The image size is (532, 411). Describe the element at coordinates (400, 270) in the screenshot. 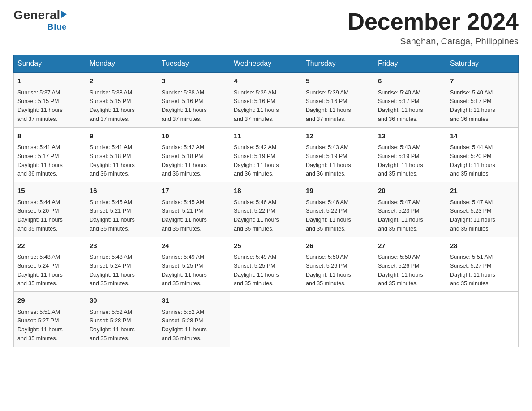

I see `day-info: Sunrise: 5:50 AMSunset: 5:26 PMDaylight:…` at that location.